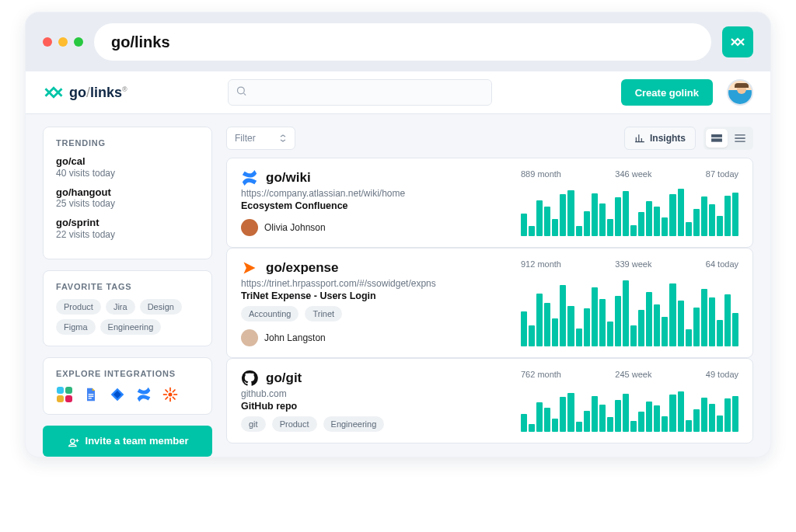 This screenshot has height=532, width=796. I want to click on golink-description: GitHub repo, so click(375, 406).